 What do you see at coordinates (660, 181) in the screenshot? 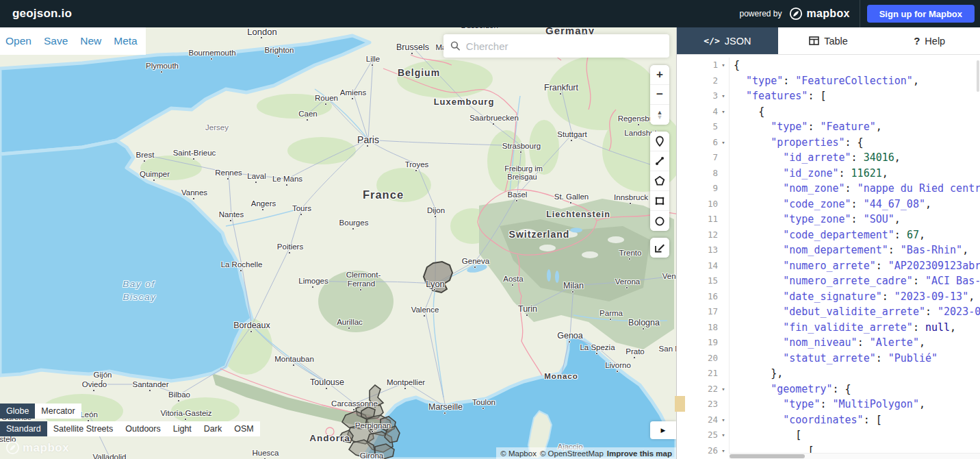
I see `polygon-tool-icon` at bounding box center [660, 181].